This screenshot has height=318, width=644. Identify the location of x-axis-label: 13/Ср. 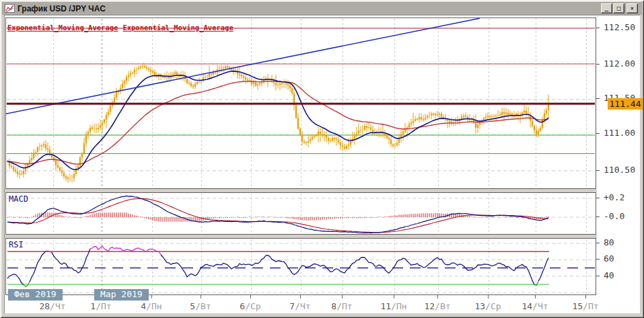
(488, 307).